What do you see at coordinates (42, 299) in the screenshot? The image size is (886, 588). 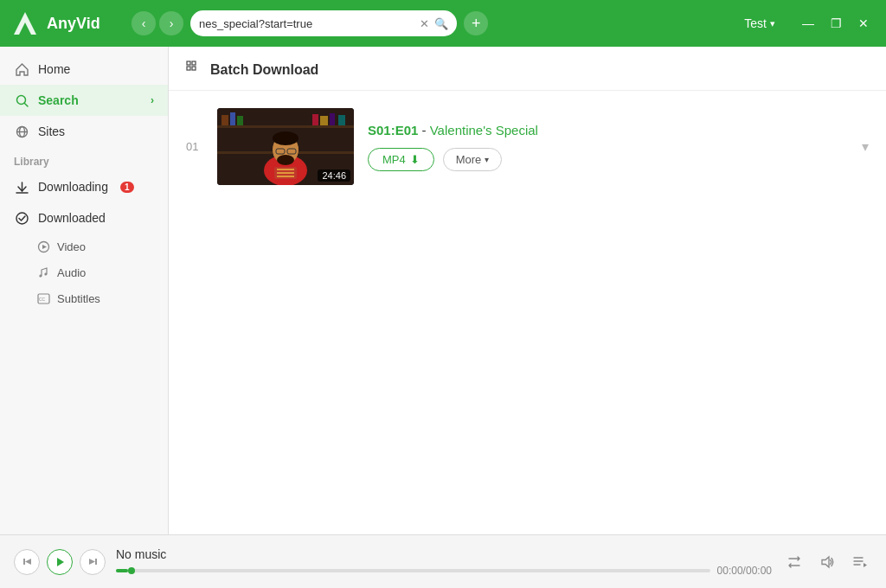 I see `svg-text: CC` at bounding box center [42, 299].